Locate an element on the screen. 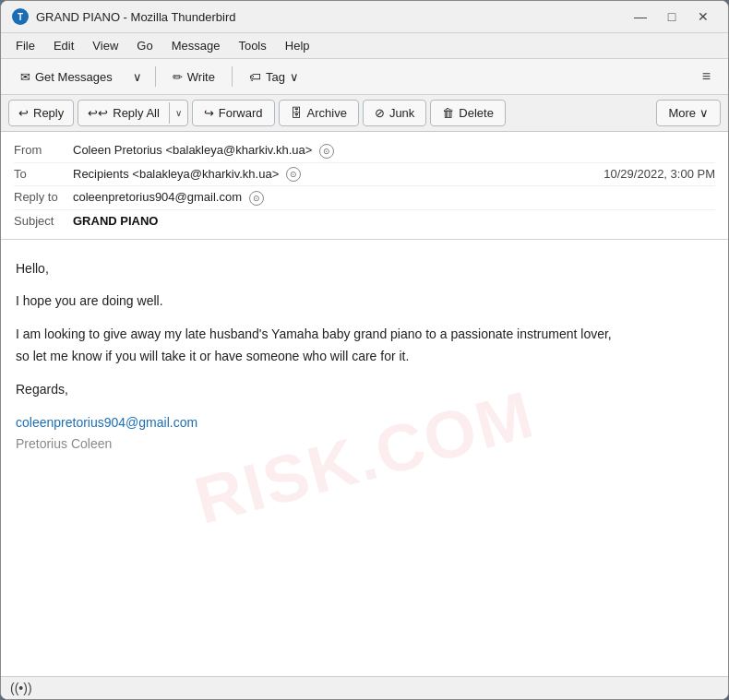 The height and width of the screenshot is (700, 729). junk-icon: ⊘ is located at coordinates (380, 113).